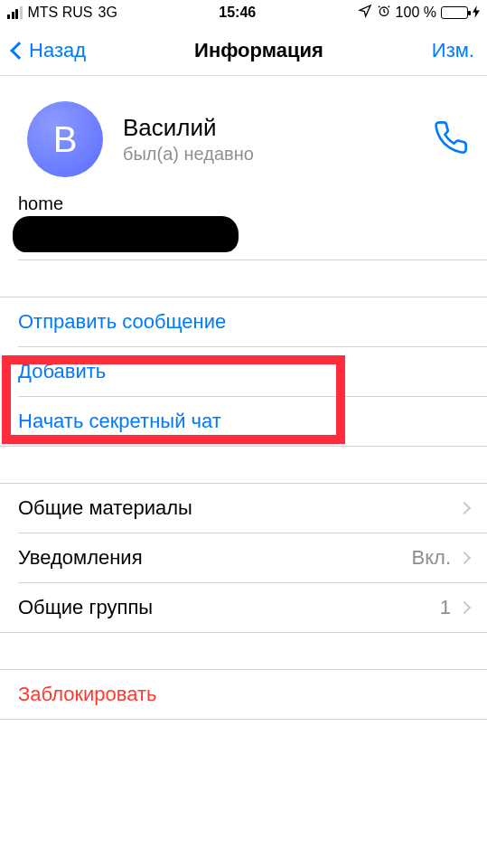 The height and width of the screenshot is (868, 487). I want to click on nav-bar: Назад Информация Изм., so click(244, 51).